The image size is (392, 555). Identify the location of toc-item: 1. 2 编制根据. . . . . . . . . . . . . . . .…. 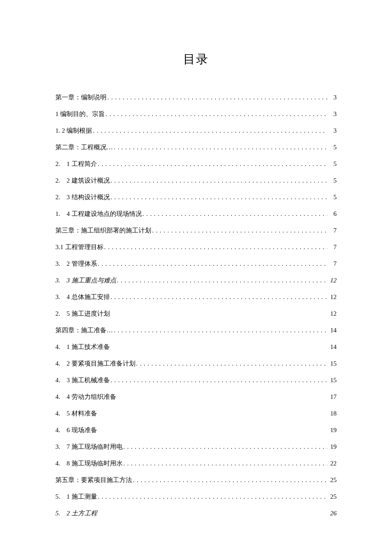
(196, 131).